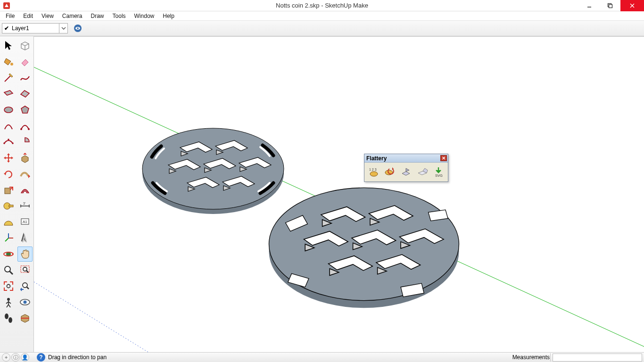 The image size is (644, 362). What do you see at coordinates (611, 6) in the screenshot?
I see `window-controls` at bounding box center [611, 6].